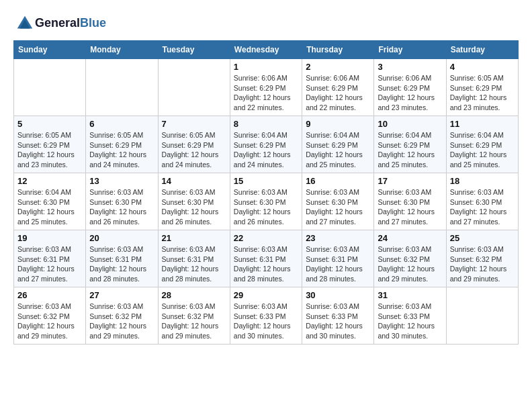 This screenshot has width=532, height=411. I want to click on day-number: 3, so click(410, 67).